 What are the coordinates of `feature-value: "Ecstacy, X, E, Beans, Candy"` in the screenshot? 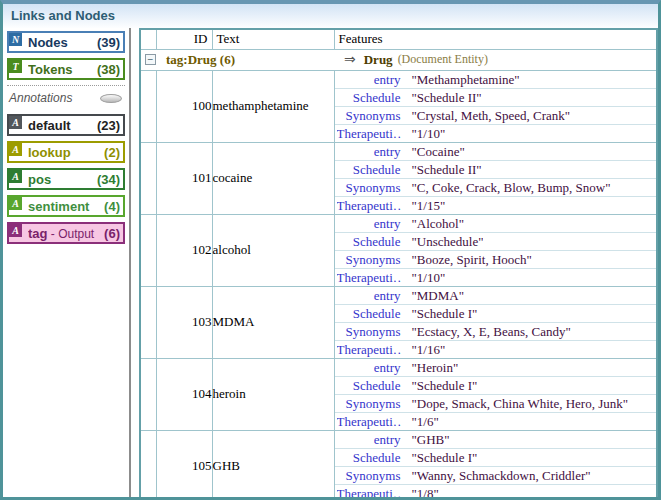 It's located at (486, 332).